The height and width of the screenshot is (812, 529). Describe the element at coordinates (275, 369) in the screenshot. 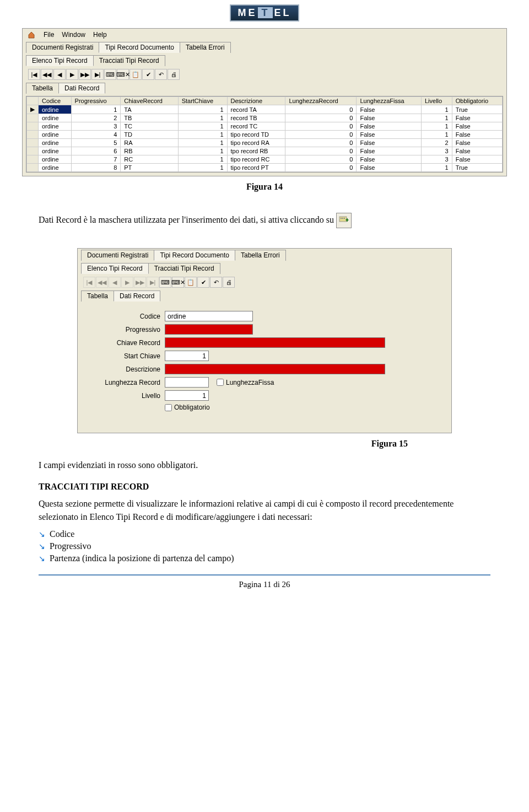

I see `input-descrizione` at that location.